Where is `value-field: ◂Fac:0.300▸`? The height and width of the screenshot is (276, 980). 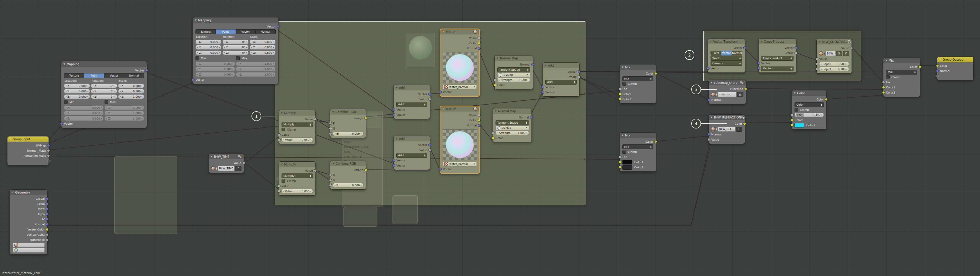
value-field: ◂Fac:0.300▸ is located at coordinates (809, 115).